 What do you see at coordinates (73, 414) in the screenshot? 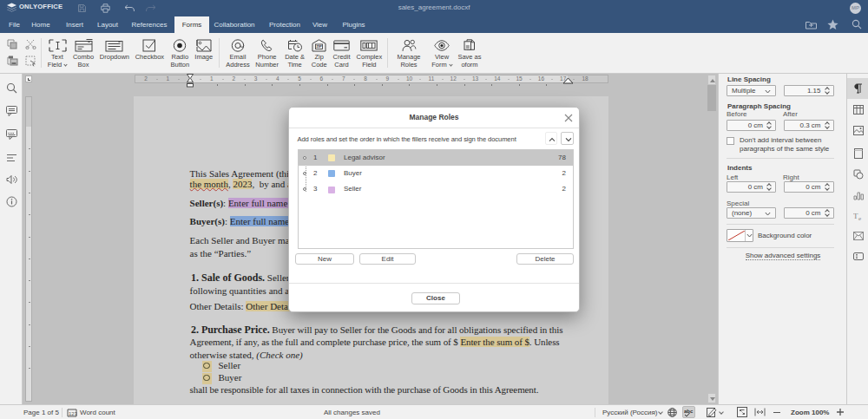
I see `svg-text: 123` at bounding box center [73, 414].